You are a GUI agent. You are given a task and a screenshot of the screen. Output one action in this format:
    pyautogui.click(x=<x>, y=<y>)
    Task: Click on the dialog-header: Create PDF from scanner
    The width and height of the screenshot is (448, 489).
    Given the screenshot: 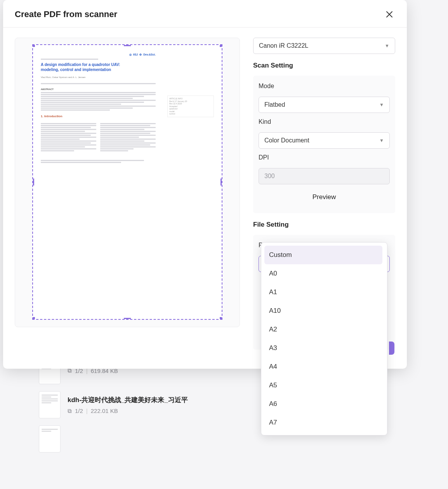 What is the action you would take?
    pyautogui.click(x=205, y=14)
    